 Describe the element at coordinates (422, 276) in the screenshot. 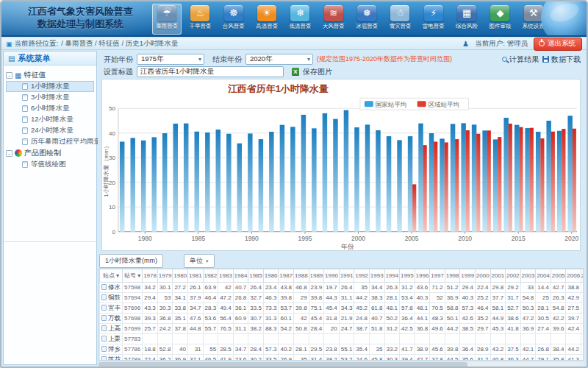

I see `col-header-year: 1996` at that location.